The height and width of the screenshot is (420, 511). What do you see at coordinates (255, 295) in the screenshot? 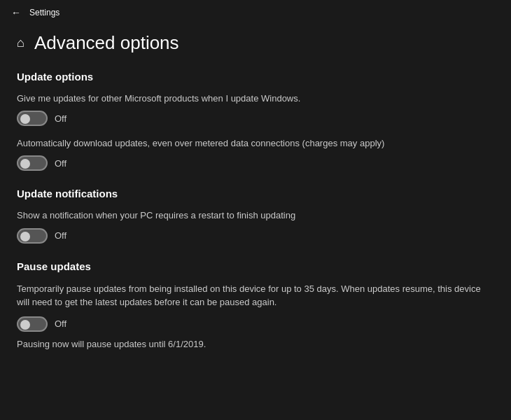
I see `pause-updates-description: Temporarily pause updates from being ins…` at bounding box center [255, 295].